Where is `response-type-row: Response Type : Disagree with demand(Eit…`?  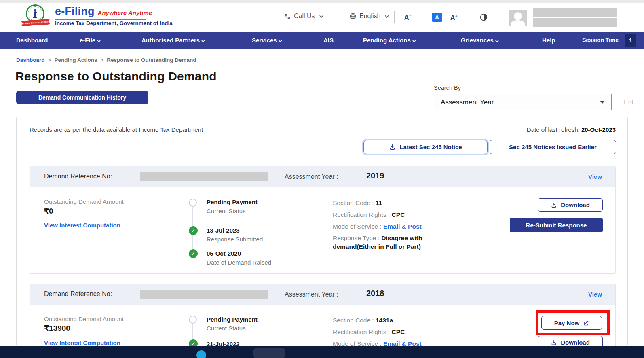
response-type-row: Response Type : Disagree with demand(Eit… is located at coordinates (391, 242).